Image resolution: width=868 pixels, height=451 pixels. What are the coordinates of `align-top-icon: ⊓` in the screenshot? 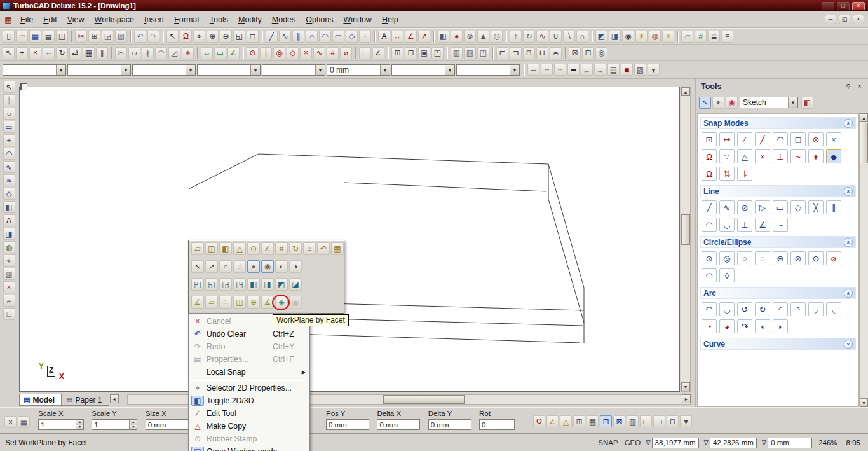 It's located at (529, 53).